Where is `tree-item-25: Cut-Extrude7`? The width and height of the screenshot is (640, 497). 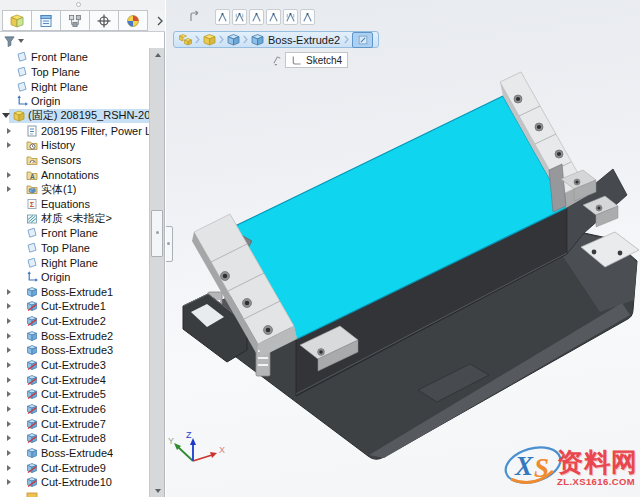
tree-item-25: Cut-Extrude7 is located at coordinates (74, 424).